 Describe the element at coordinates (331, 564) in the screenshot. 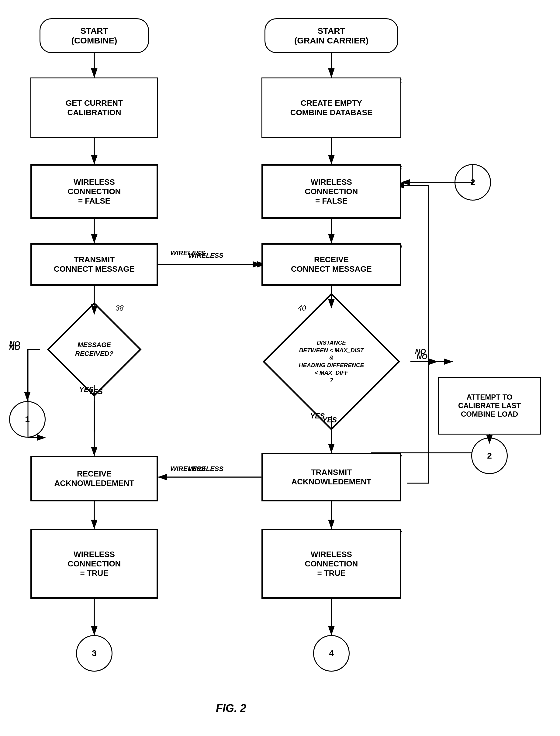

I see `node48-label: WIRELESS CONNECTION = TRUE` at that location.